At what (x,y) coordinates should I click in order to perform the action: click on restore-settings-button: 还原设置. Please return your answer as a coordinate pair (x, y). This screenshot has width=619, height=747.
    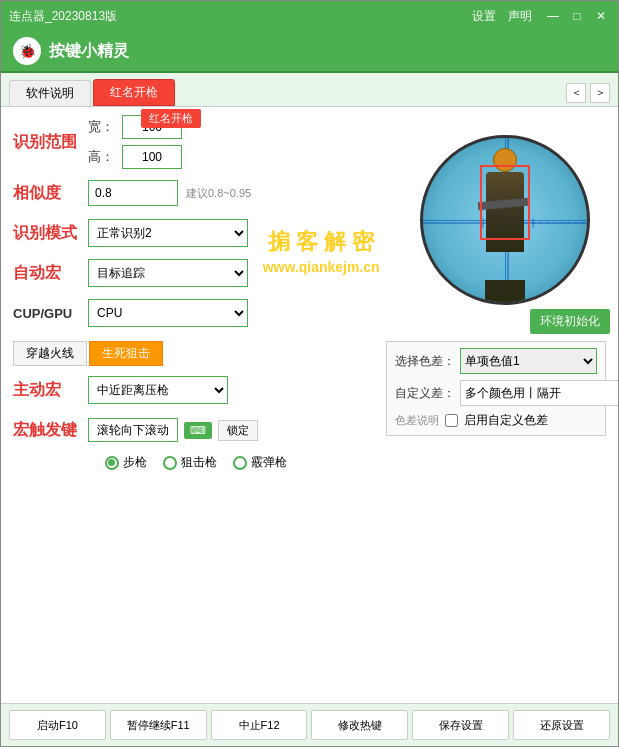
    Looking at the image, I should click on (562, 725).